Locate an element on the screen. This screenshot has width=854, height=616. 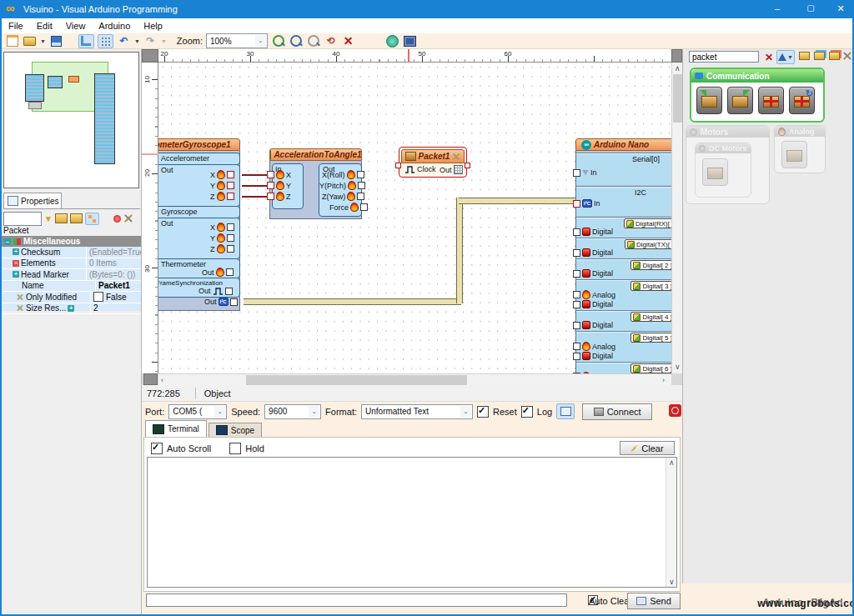
packet-out-connector is located at coordinates (467, 165).